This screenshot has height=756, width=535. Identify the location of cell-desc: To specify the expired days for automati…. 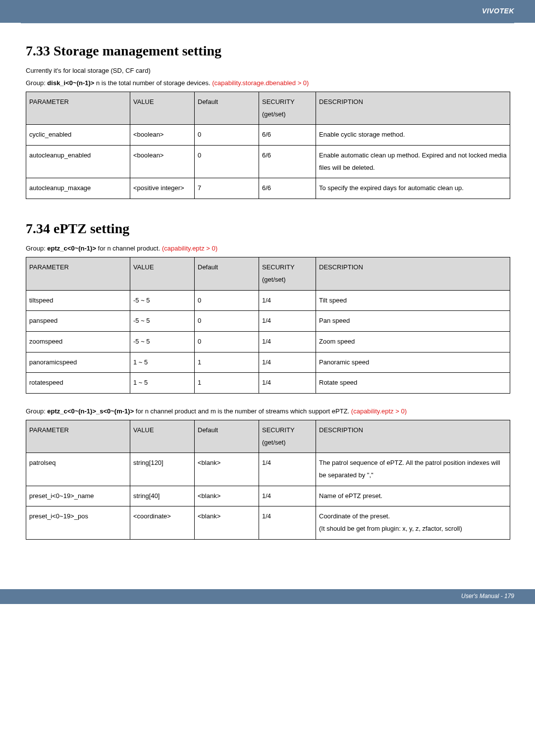
(413, 189).